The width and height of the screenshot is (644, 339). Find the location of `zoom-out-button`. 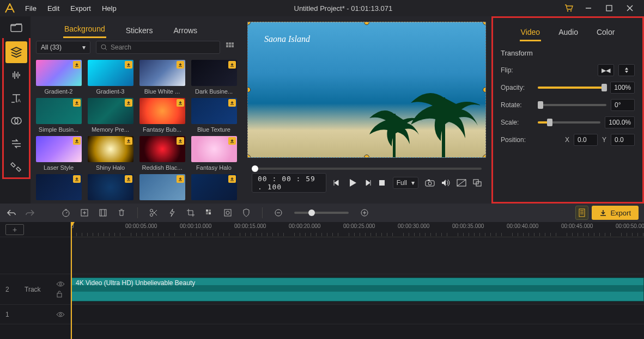

zoom-out-button is located at coordinates (278, 213).